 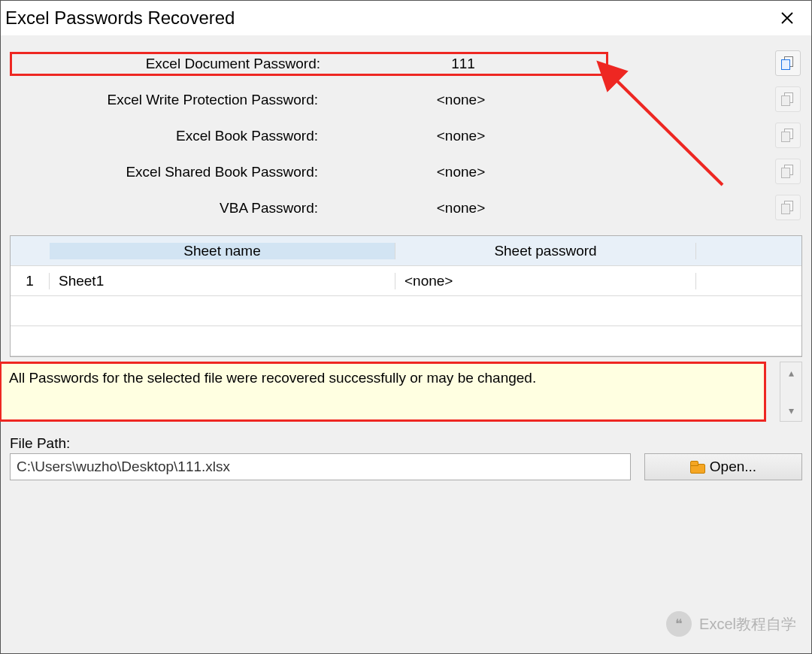 I want to click on window-title: Excel Passwords Recovered, so click(x=120, y=18).